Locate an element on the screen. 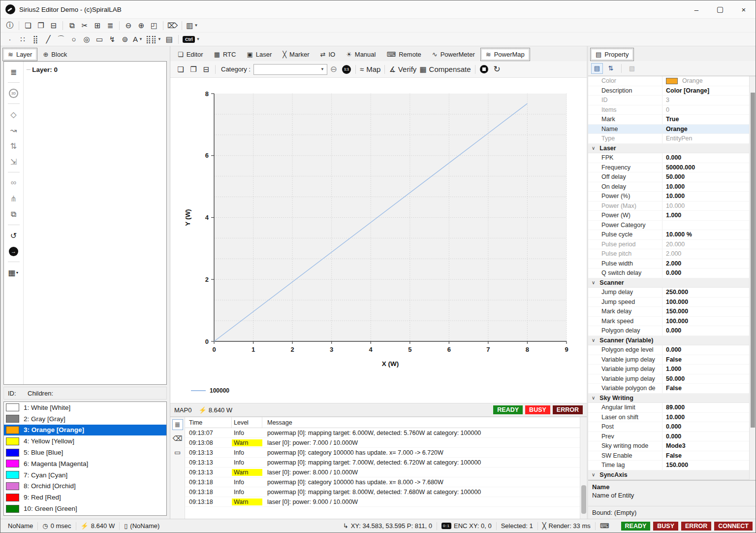  property-row: Laser on shift10.000 is located at coordinates (668, 418).